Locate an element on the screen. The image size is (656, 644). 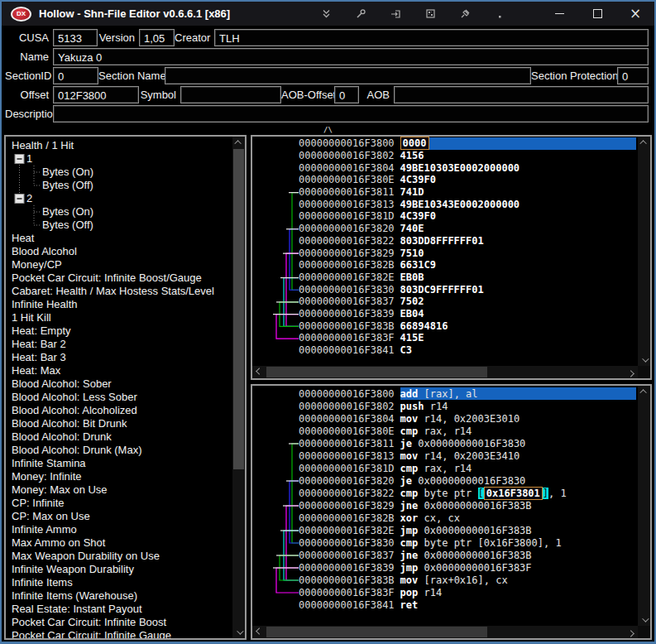
hex-row: 00000000016F383B66894816 is located at coordinates (445, 326).